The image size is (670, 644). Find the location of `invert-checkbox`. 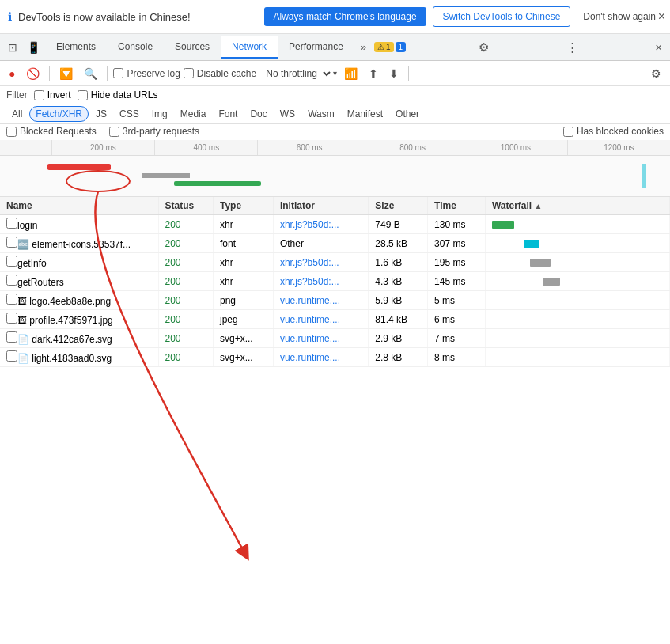

invert-checkbox is located at coordinates (40, 95).